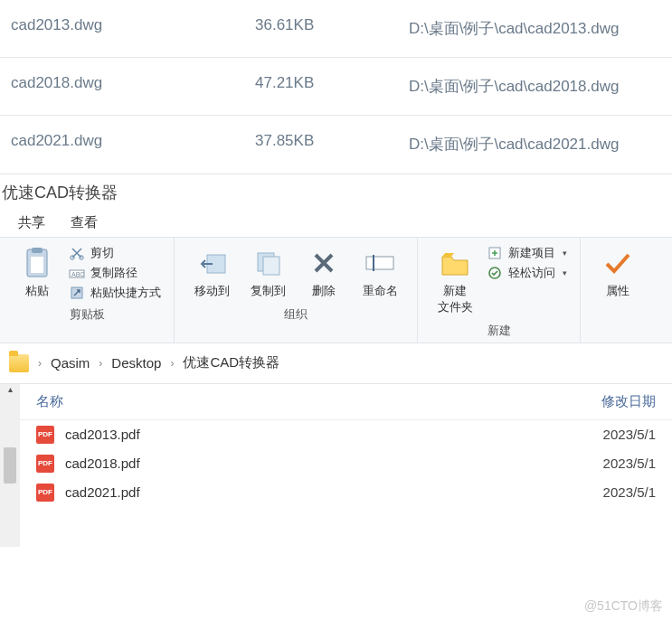 Image resolution: width=672 pixels, height=620 pixels. Describe the element at coordinates (455, 281) in the screenshot. I see `new-folder-button: 新建 文件夹` at that location.